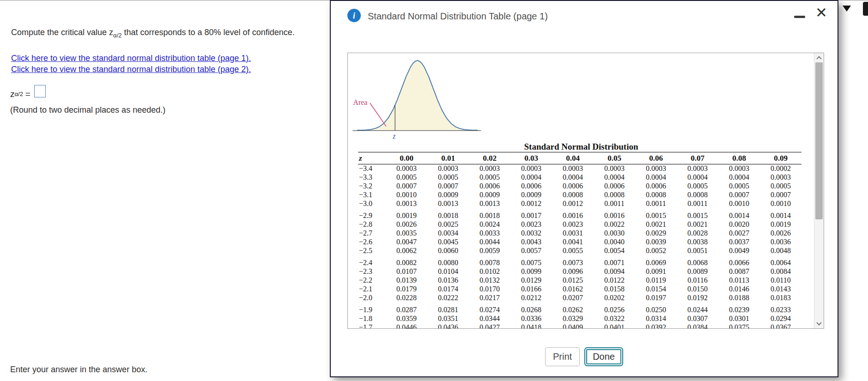 The image size is (868, 381). Describe the element at coordinates (739, 310) in the screenshot. I see `value-cell: 0.0239` at that location.